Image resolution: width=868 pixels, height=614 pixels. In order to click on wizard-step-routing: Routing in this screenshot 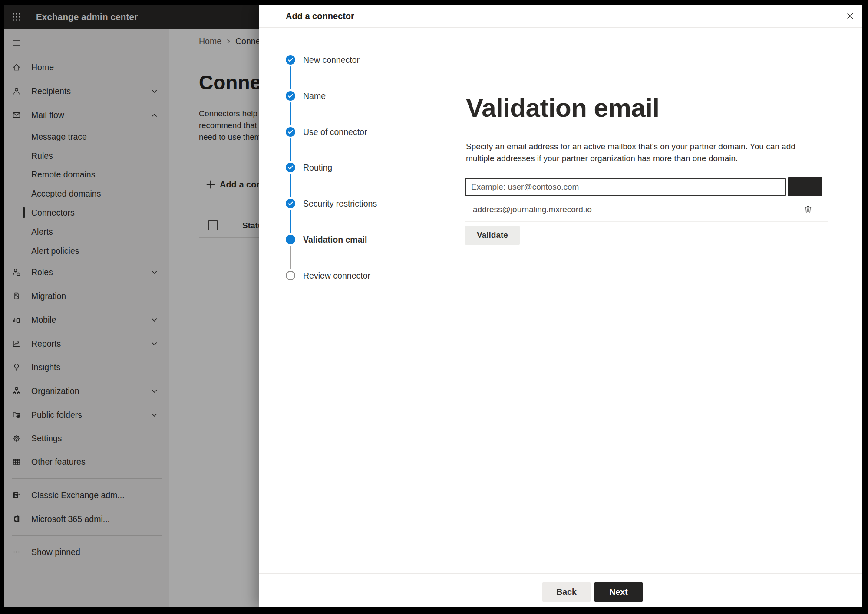, I will do `click(318, 167)`.